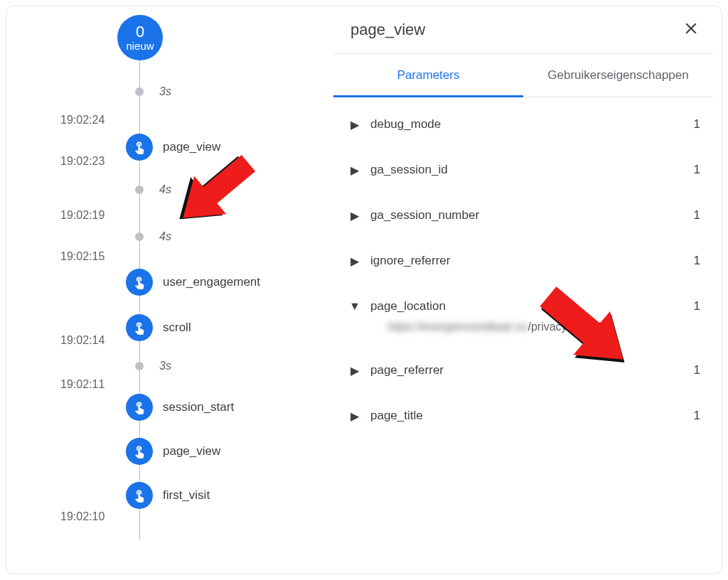  Describe the element at coordinates (388, 30) in the screenshot. I see `panel-title: page_view` at that location.